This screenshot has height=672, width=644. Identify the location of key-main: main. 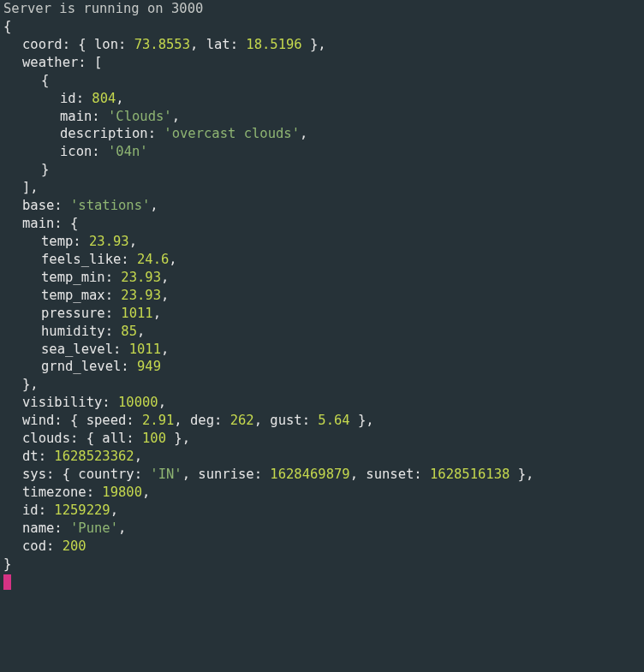
(38, 223).